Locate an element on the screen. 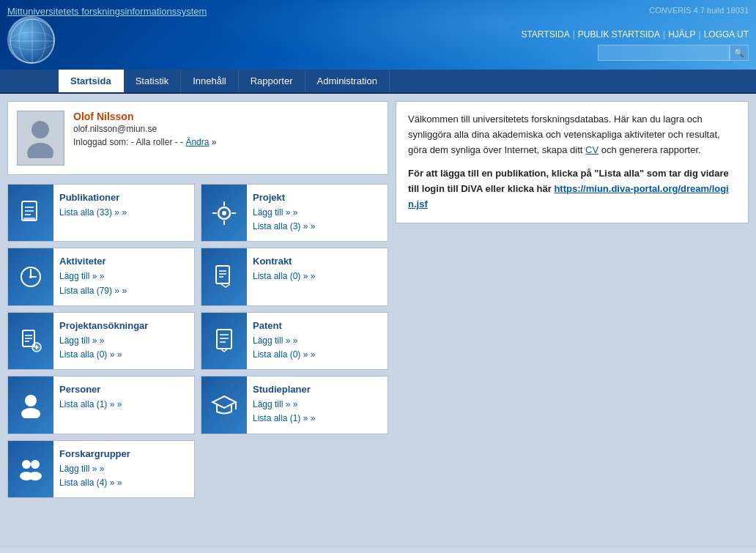 This screenshot has width=756, height=553. card-title-kontrakt: Kontrakt is located at coordinates (316, 261).